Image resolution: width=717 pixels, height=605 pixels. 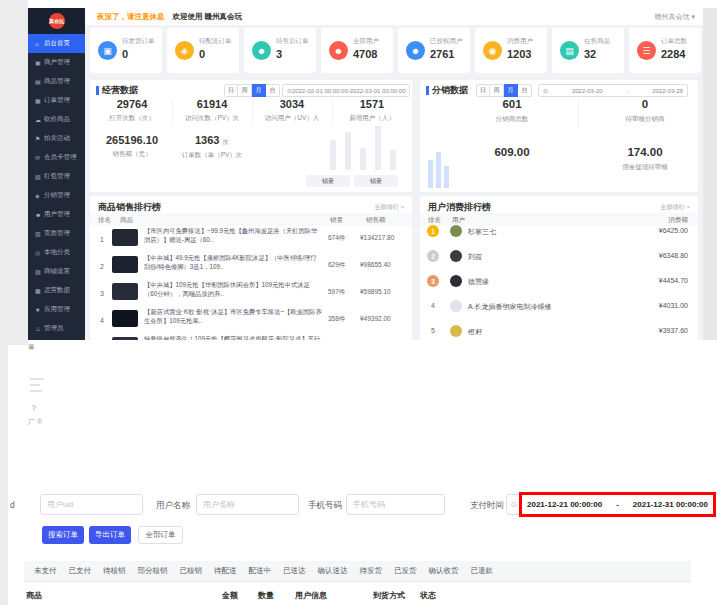 What do you see at coordinates (578, 114) in the screenshot?
I see `divider` at bounding box center [578, 114].